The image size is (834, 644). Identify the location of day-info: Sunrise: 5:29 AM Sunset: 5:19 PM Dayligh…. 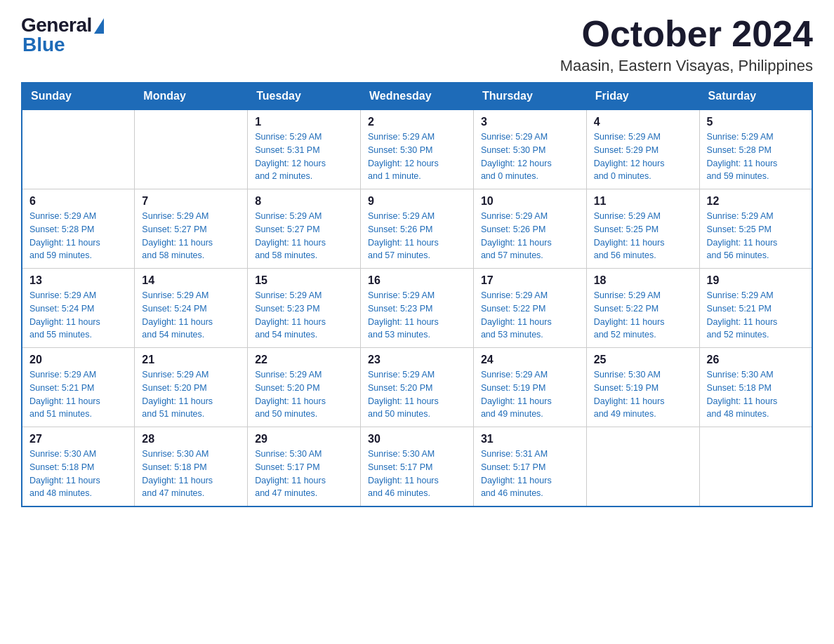
(530, 394).